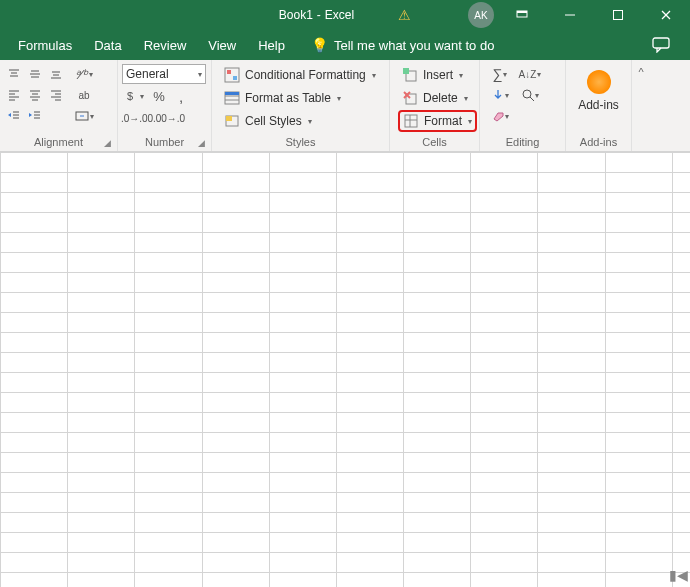 The height and width of the screenshot is (587, 690). What do you see at coordinates (84, 74) in the screenshot?
I see `orientation-icon: ᵃ⁄ᵇ▾` at bounding box center [84, 74].